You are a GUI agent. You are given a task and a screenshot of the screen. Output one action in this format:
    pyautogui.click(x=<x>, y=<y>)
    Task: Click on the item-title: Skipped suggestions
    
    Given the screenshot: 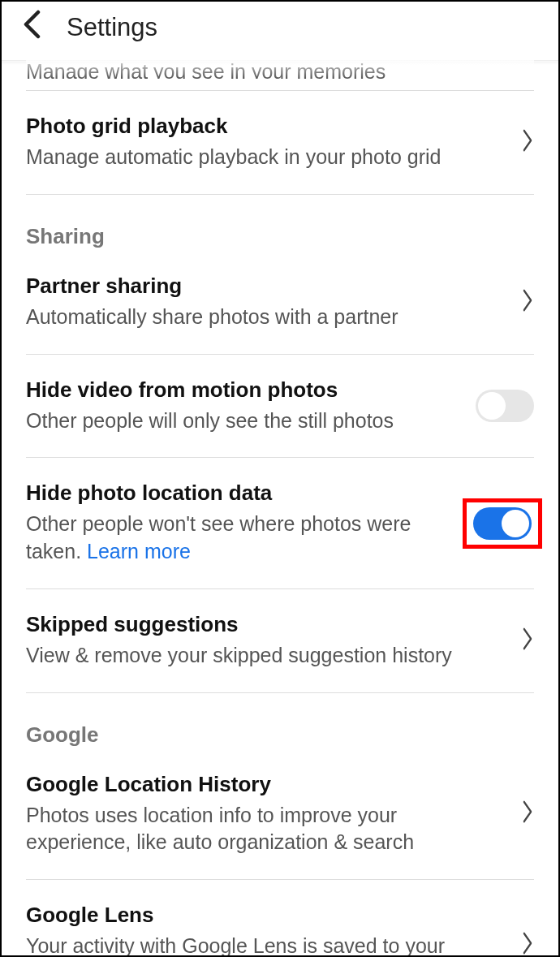 What is the action you would take?
    pyautogui.click(x=265, y=625)
    